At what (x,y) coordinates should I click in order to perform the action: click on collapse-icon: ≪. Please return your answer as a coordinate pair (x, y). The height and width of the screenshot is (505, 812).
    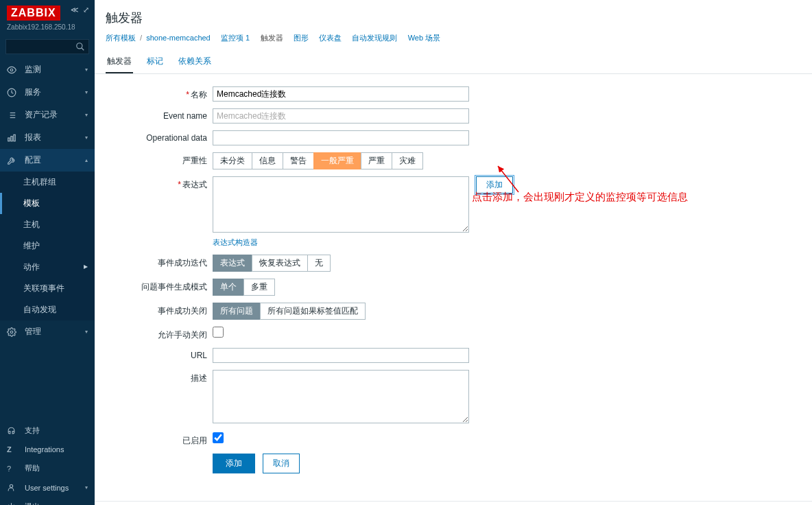
    Looking at the image, I should click on (75, 10).